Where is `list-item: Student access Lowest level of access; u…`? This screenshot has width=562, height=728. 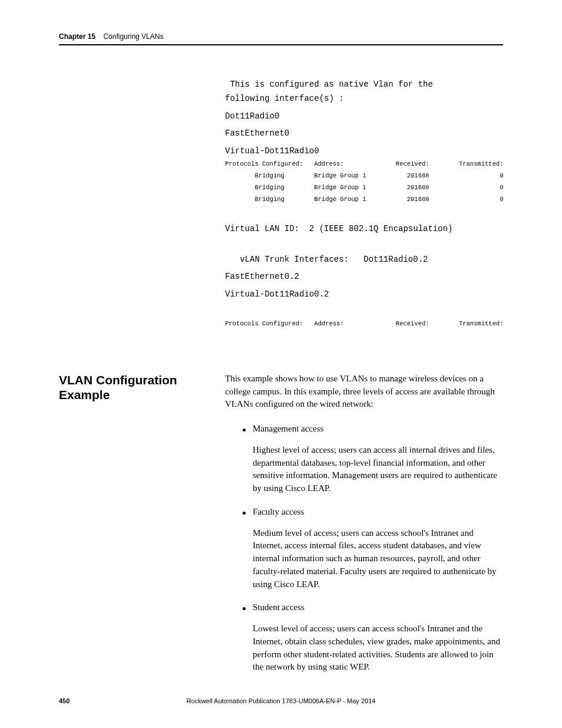
list-item: Student access Lowest level of access; u… is located at coordinates (373, 638).